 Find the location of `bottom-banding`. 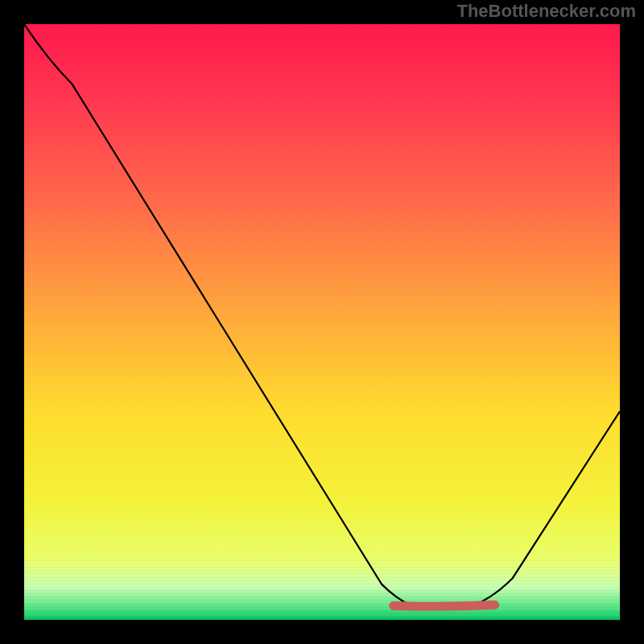

bottom-banding is located at coordinates (322, 590).